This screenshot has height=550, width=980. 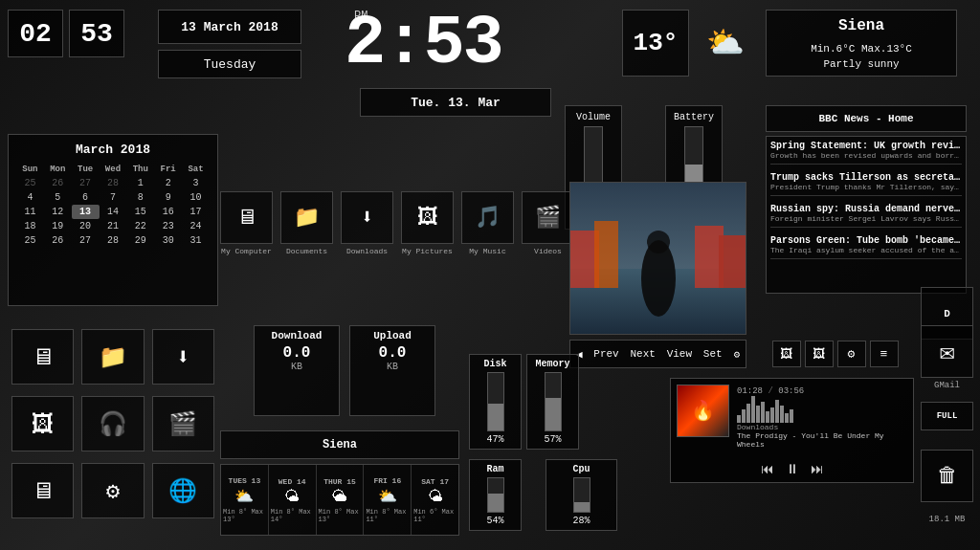 What do you see at coordinates (822, 436) in the screenshot?
I see `music-meta: Downloads The Prodigy - You'll Be Under …` at bounding box center [822, 436].